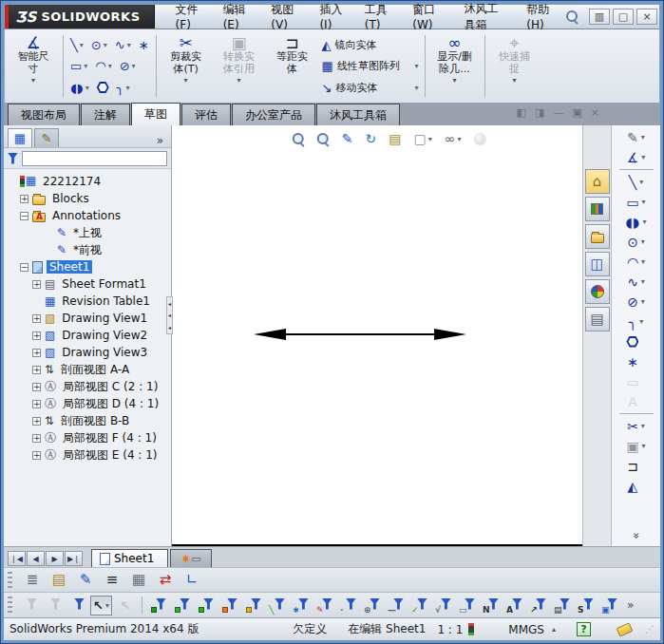 This screenshot has height=644, width=664. What do you see at coordinates (559, 112) in the screenshot?
I see `doc-minimize-button: —` at bounding box center [559, 112].